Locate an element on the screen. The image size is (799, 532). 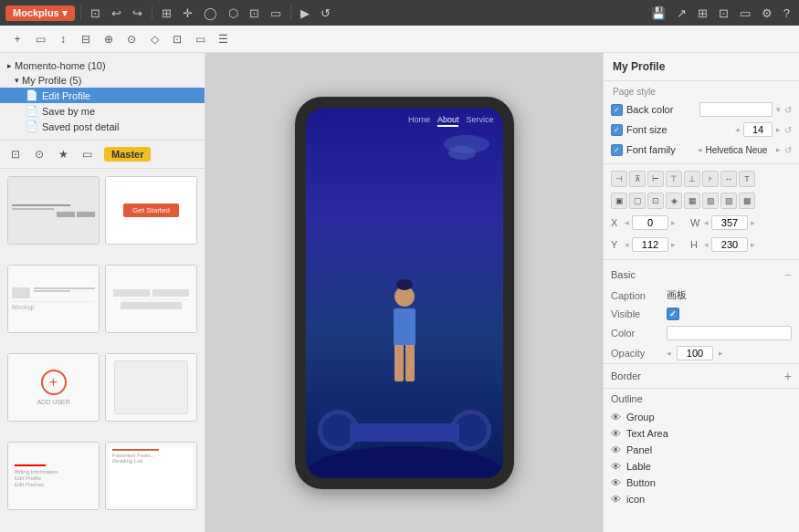
font-family-refresh-icon: ↺ is located at coordinates (788, 150).